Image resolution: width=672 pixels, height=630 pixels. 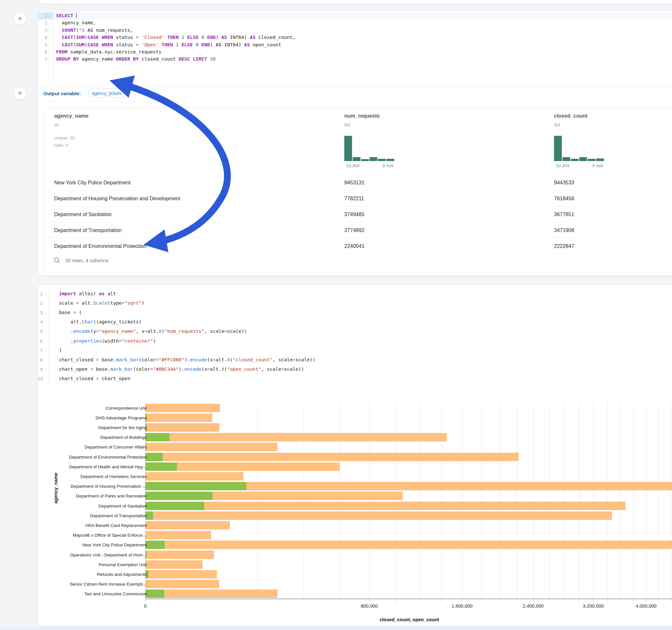 What do you see at coordinates (364, 16) in the screenshot?
I see `code-line: SELECT` at bounding box center [364, 16].